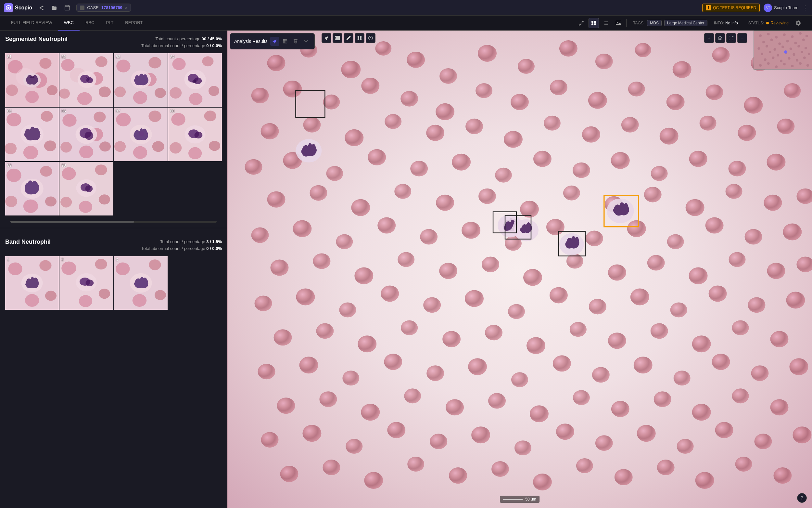 This screenshot has height=508, width=812. Describe the element at coordinates (103, 8) in the screenshot. I see `case-tab: CASE 178196769 ×` at that location.